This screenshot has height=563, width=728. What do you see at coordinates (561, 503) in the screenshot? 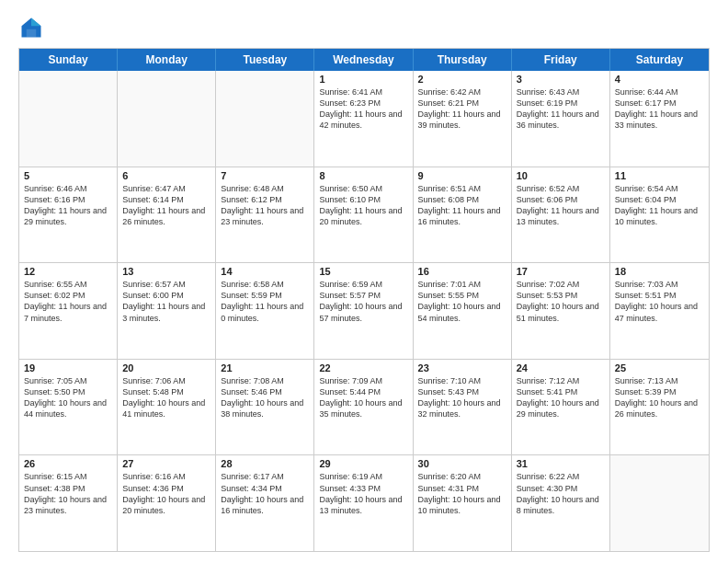
I see `day-cell-31: 31Sunrise: 6:22 AM Sunset: 4:30 PM Dayli…` at bounding box center [561, 503].